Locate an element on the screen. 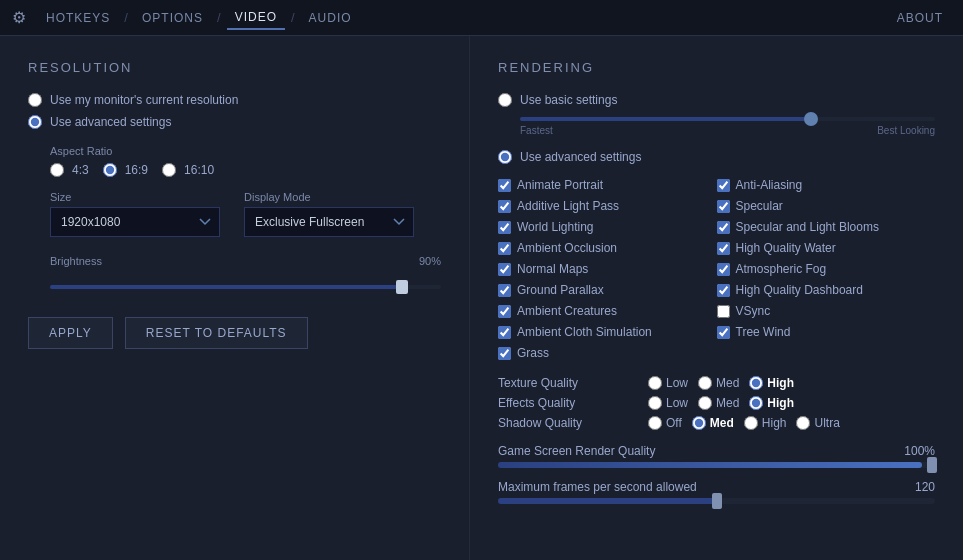  checkbox-left-row-2: World Lighting is located at coordinates (608, 227).